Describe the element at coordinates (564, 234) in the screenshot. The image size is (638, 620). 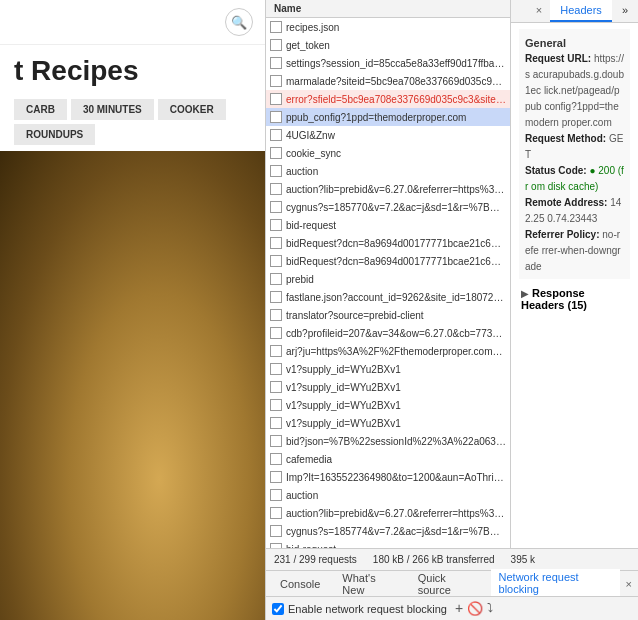
I see `referrer-policy-label: Referrer Policy:` at that location.